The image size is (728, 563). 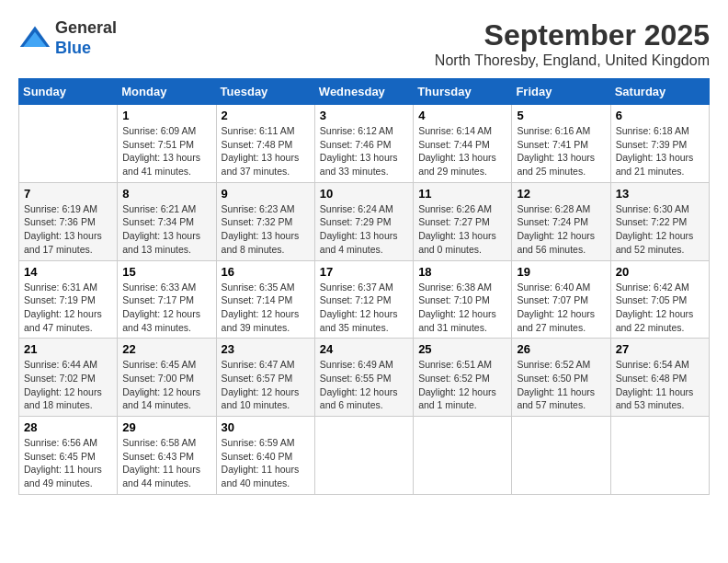 What do you see at coordinates (68, 92) in the screenshot?
I see `weekday-header-sunday: Sunday` at bounding box center [68, 92].